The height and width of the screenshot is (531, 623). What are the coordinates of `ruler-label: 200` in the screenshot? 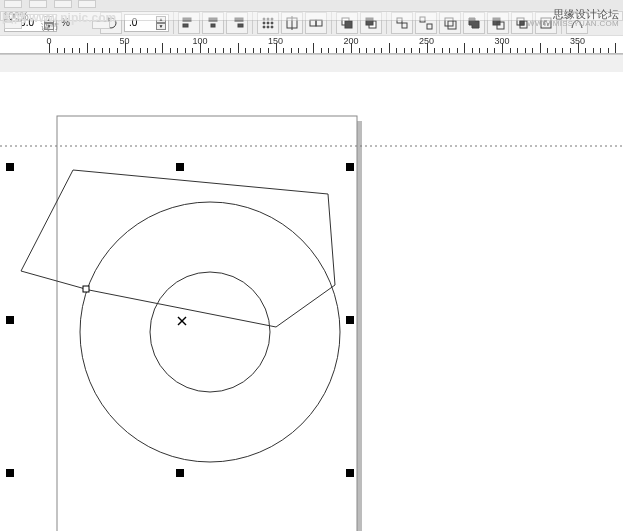 It's located at (350, 41).